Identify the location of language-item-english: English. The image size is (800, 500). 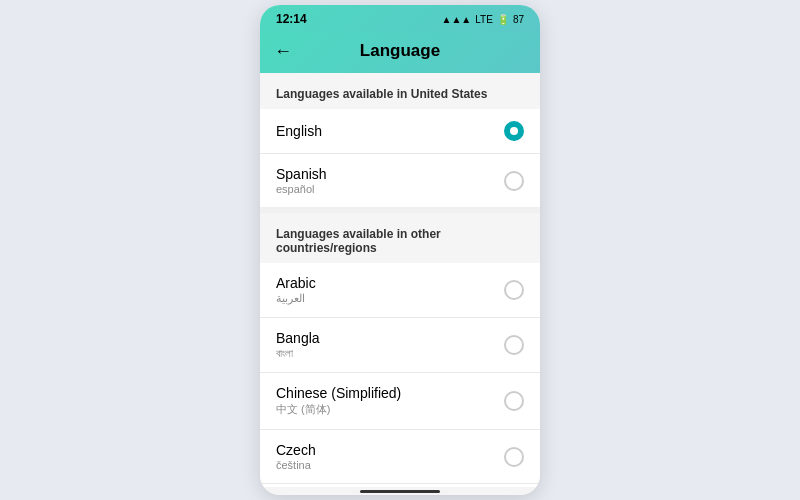
(400, 132).